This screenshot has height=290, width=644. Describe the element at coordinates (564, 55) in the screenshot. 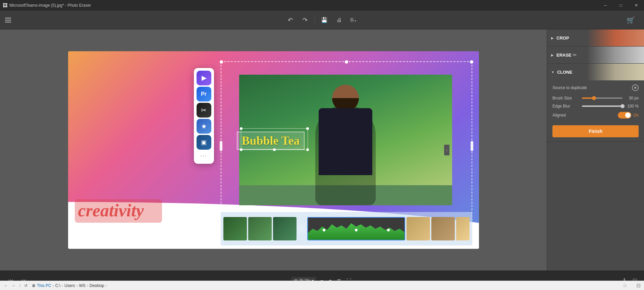

I see `erase-label: ERASE` at that location.